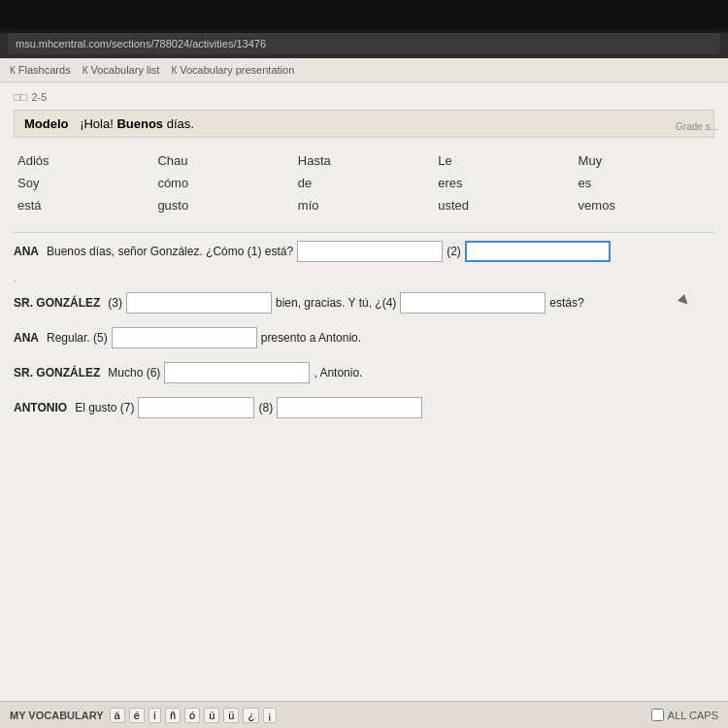 The image size is (728, 728). I want to click on vocab-pres-icon: К, so click(174, 70).